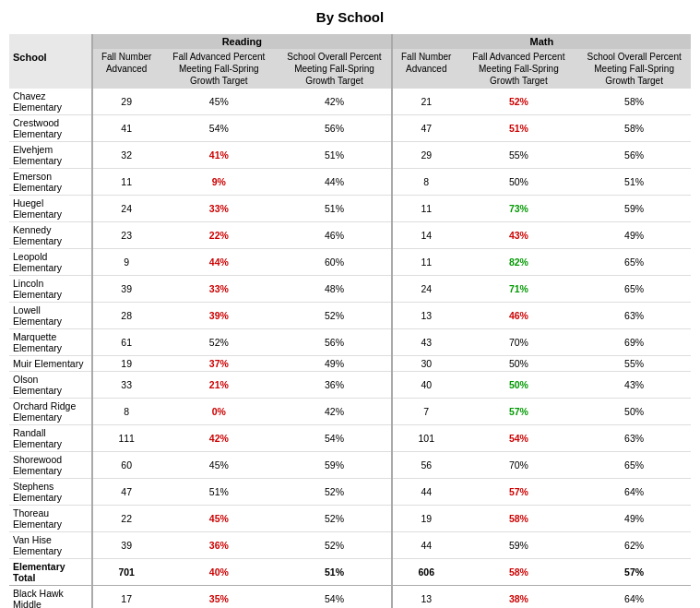 The image size is (700, 608). Describe the element at coordinates (426, 155) in the screenshot. I see `m-num-advanced: 29` at that location.